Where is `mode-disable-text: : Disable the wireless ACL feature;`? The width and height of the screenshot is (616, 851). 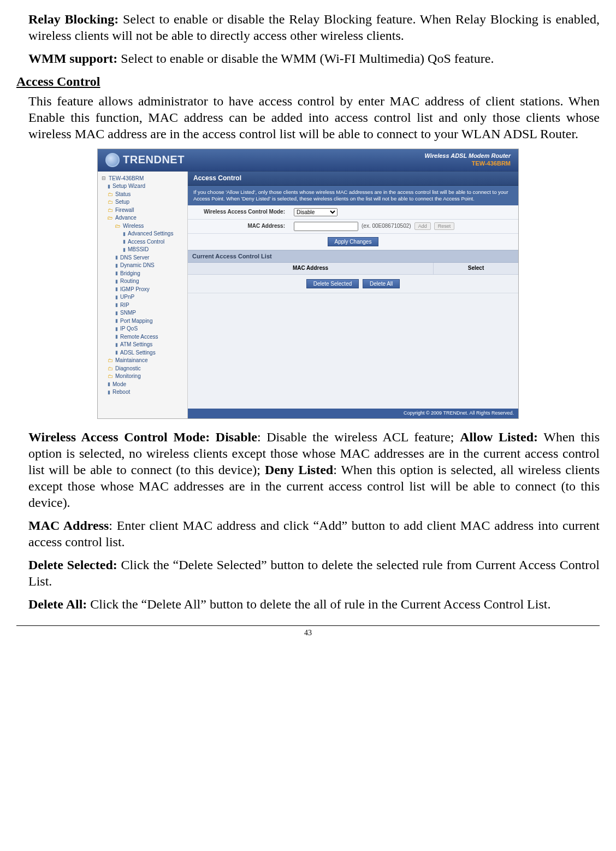 mode-disable-text: : Disable the wireless ACL feature; is located at coordinates (358, 437).